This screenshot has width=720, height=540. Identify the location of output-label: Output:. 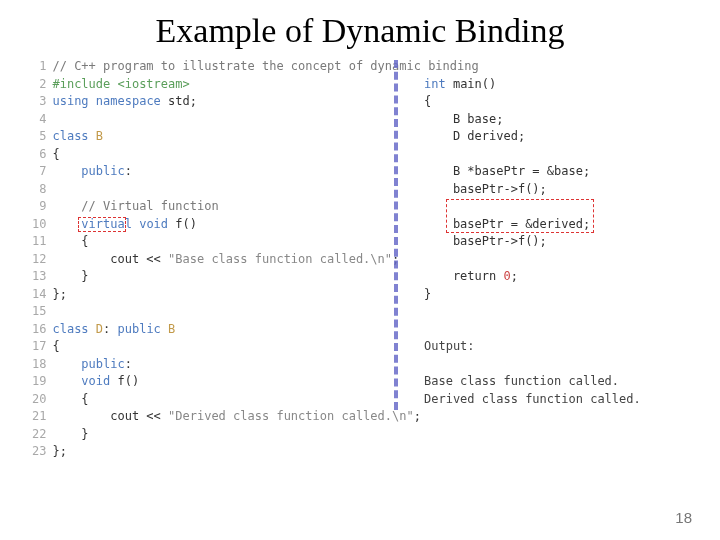
(450, 346).